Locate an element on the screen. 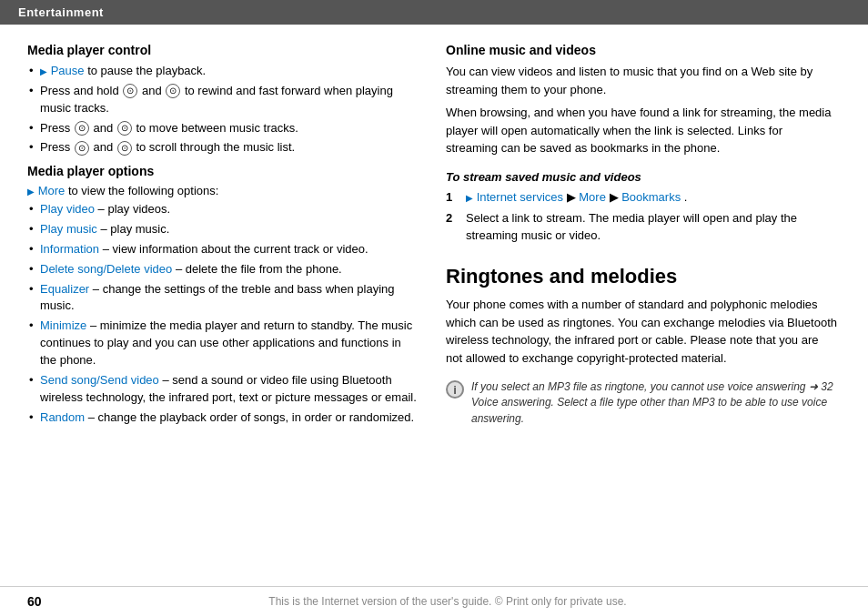 This screenshot has width=868, height=616. list-item: Play video – play videos. is located at coordinates (223, 209).